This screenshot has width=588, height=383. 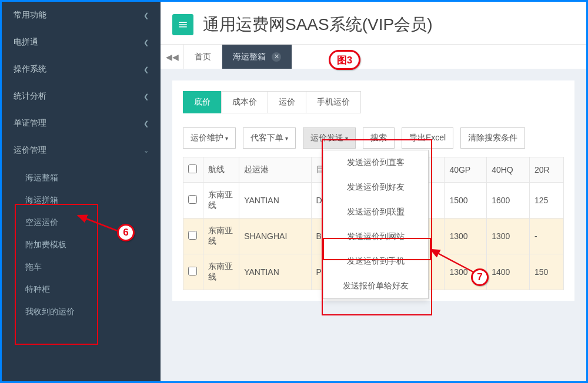 What do you see at coordinates (81, 312) in the screenshot?
I see `sub-item-received: 我收到的运价` at bounding box center [81, 312].